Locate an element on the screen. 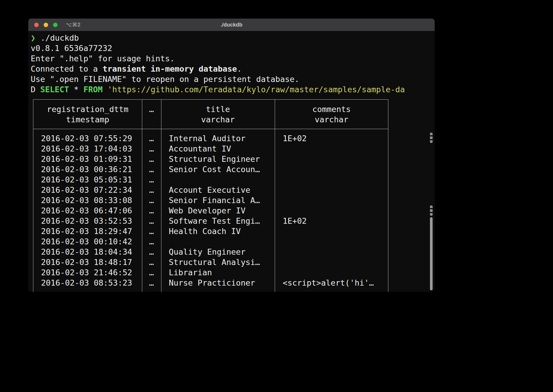 This screenshot has height=392, width=553. cell-comments: <script>alert('hi'… is located at coordinates (332, 283).